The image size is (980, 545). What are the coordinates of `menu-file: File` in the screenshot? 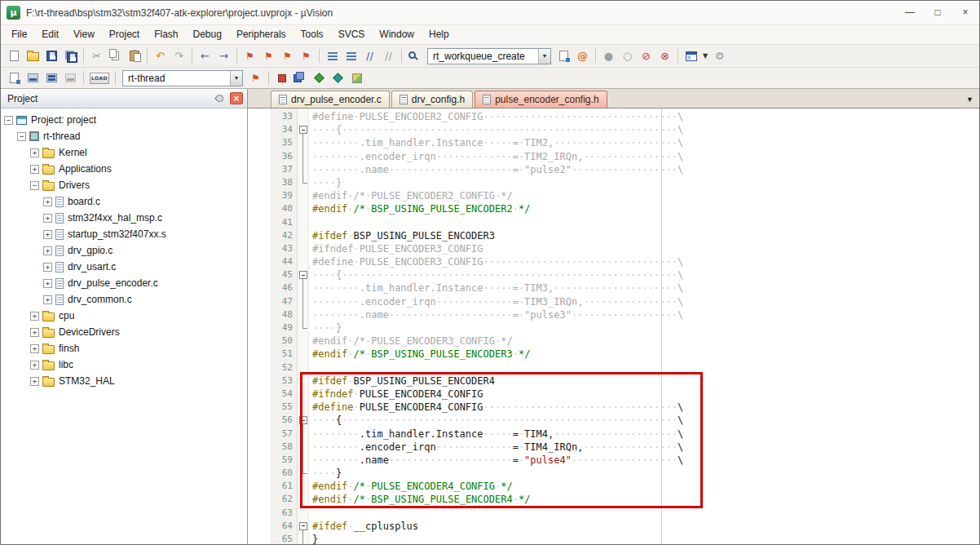 It's located at (20, 34).